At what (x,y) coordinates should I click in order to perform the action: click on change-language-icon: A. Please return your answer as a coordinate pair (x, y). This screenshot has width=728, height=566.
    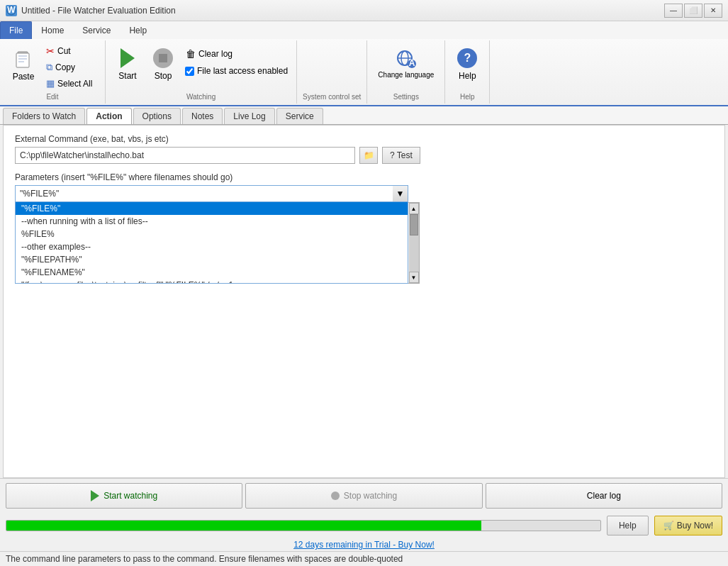
    Looking at the image, I should click on (406, 58).